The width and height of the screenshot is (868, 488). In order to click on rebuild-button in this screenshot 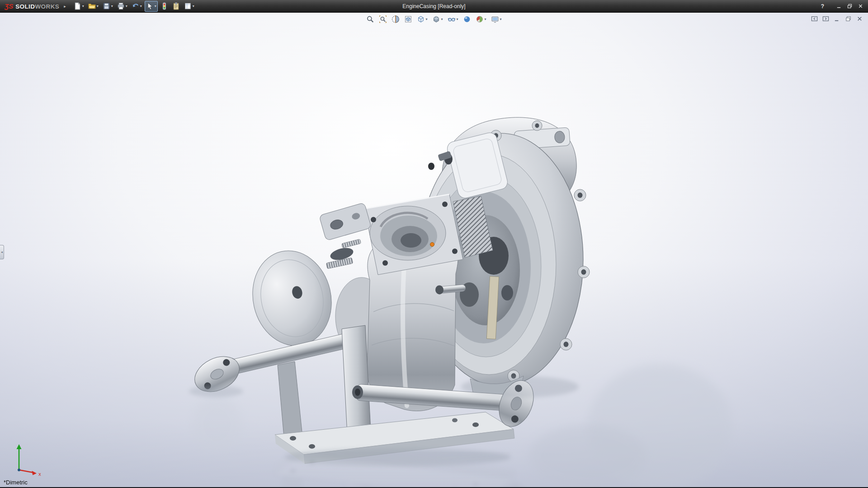, I will do `click(165, 6)`.